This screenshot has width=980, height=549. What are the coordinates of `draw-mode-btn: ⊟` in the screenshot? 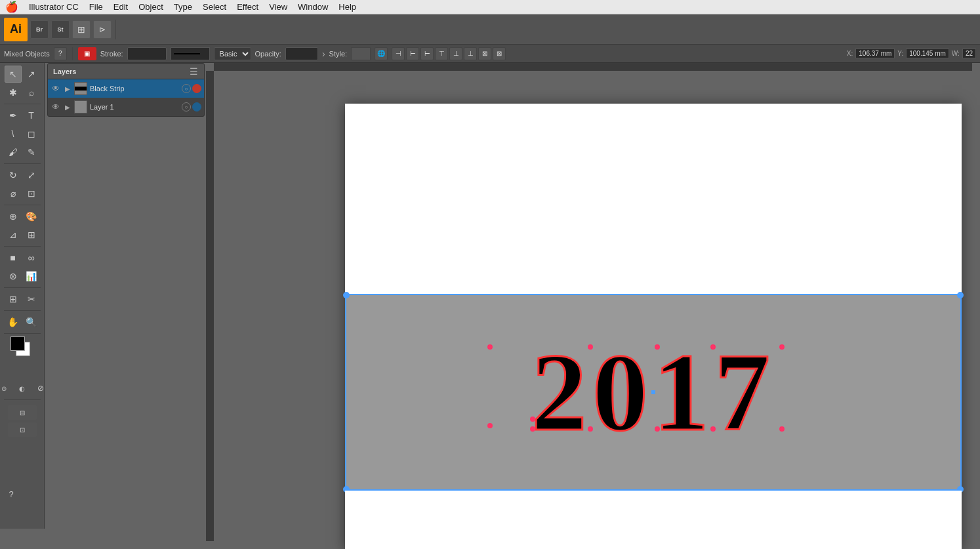 It's located at (22, 413).